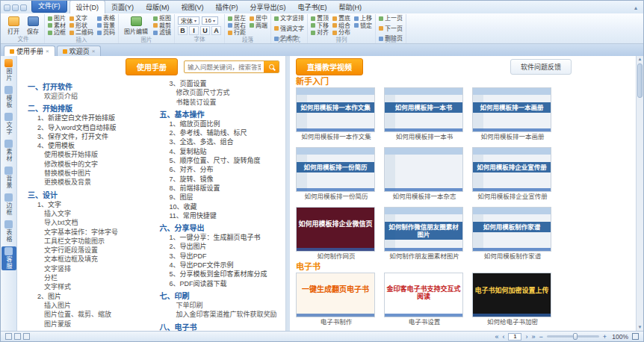 This screenshot has height=342, width=644. Describe the element at coordinates (640, 81) in the screenshot. I see `scrollbar-thumb` at that location.